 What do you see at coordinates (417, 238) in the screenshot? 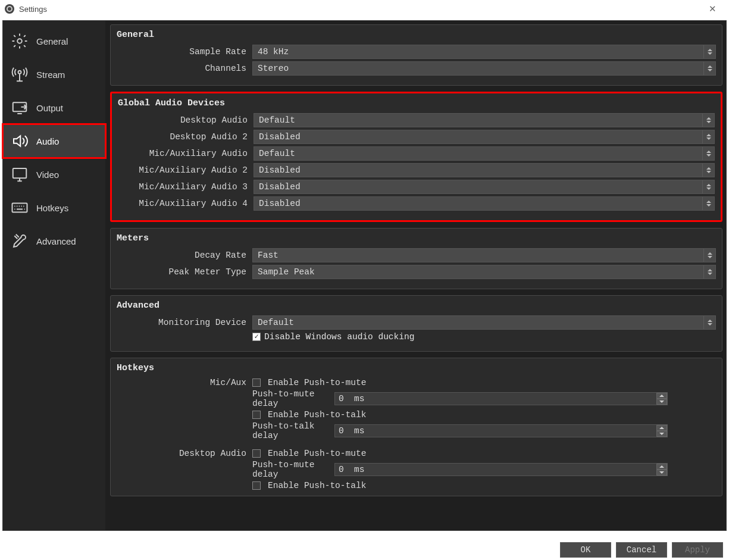
I see `panel-title-meters: Meters` at bounding box center [417, 238].